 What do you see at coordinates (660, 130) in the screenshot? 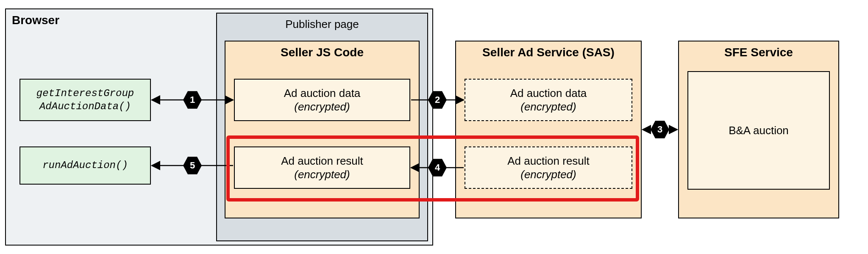
I see `step-3-num: 3` at bounding box center [660, 130].